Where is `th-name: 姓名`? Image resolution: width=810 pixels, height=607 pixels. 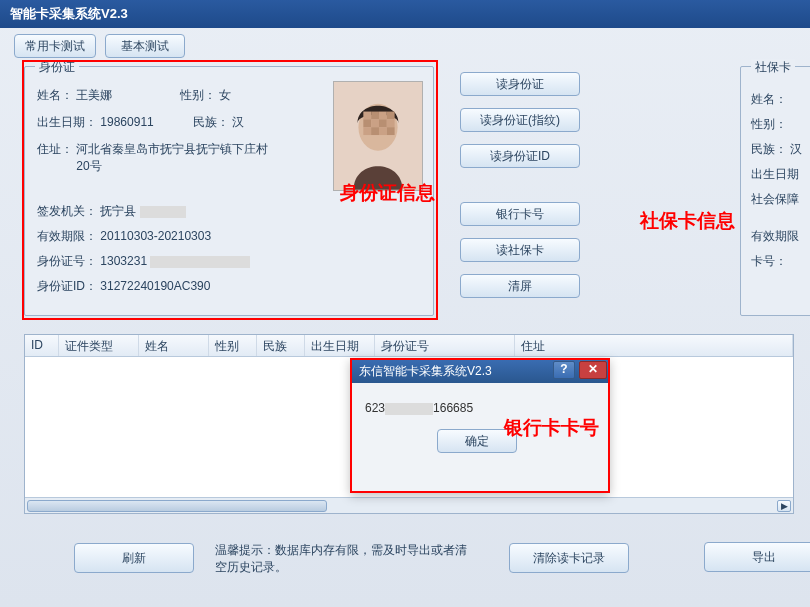
th-name: 姓名 is located at coordinates (174, 346).